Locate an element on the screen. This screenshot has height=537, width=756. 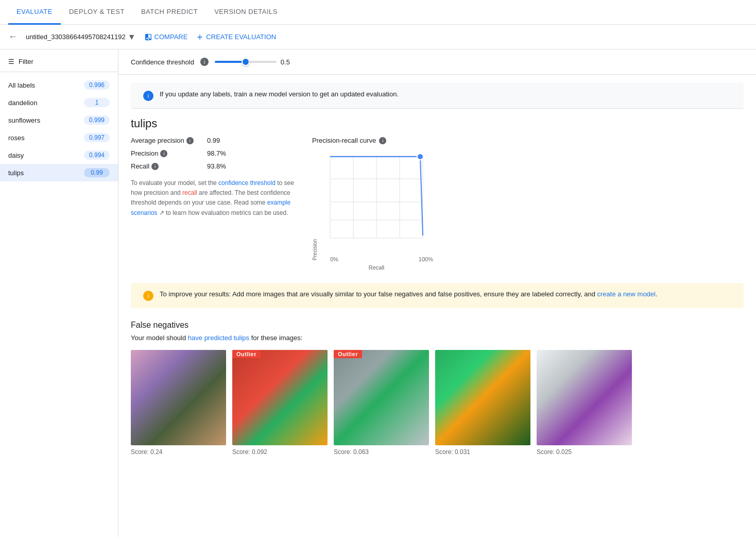
precision-recall-chart: Precision-recall curve i Precision is located at coordinates (528, 204).